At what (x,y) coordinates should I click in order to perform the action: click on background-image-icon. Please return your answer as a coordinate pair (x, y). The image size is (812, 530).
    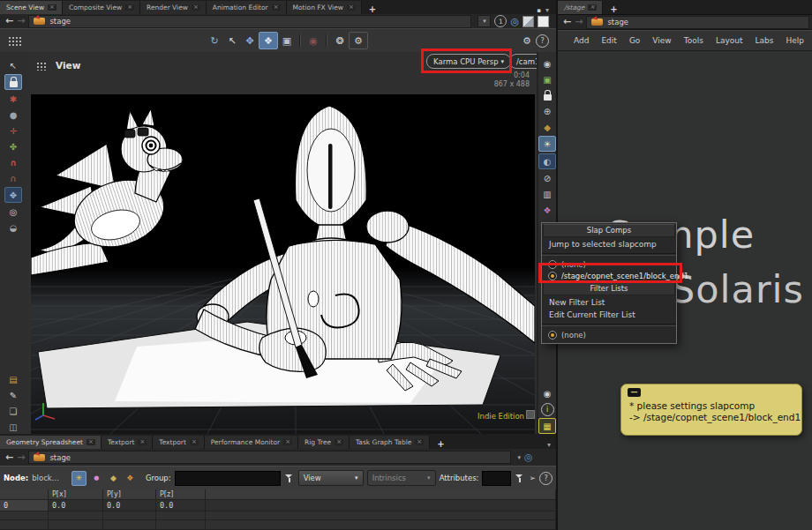
    Looking at the image, I should click on (547, 210).